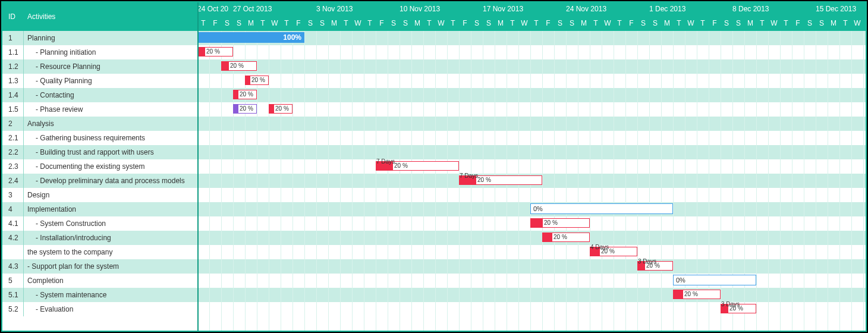 The image size is (868, 333). I want to click on gantt-row: 4.3 - Support plan for the system20 %3 D…, so click(434, 266).